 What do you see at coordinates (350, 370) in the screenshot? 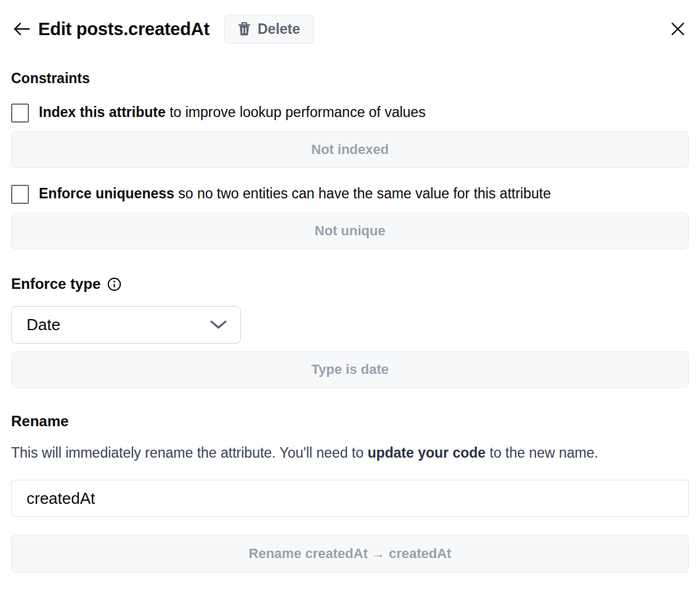
I see `type-status: Type is date` at bounding box center [350, 370].